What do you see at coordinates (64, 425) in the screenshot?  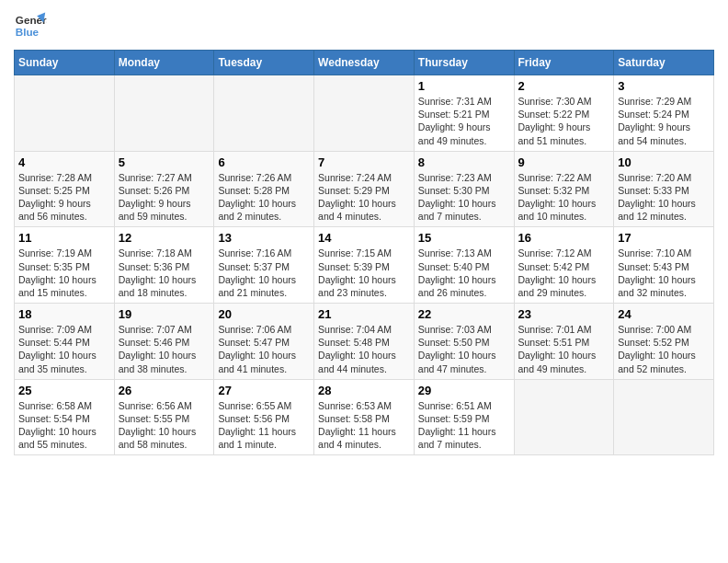 I see `day-info: Sunrise: 6:58 AM Sunset: 5:54 PM Dayligh…` at bounding box center [64, 425].